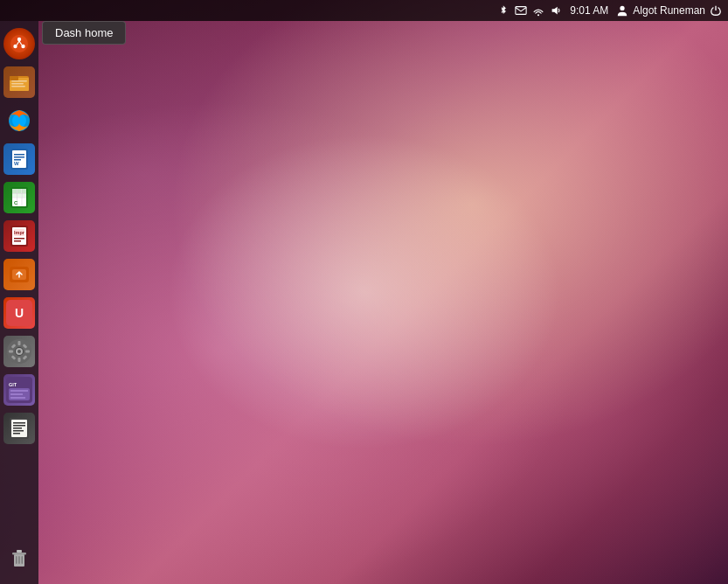 The width and height of the screenshot is (728, 584). What do you see at coordinates (84, 33) in the screenshot?
I see `dash-tooltip-text: Dash home` at bounding box center [84, 33].